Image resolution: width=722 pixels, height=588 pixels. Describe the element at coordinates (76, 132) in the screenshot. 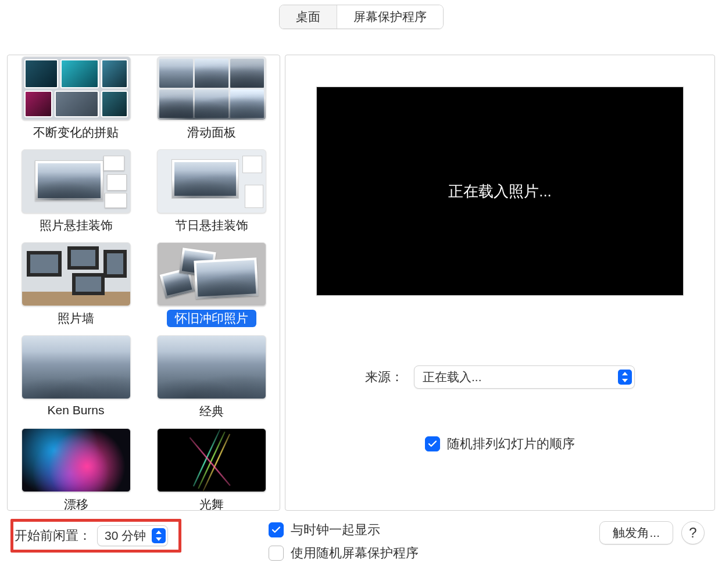

I see `saver-label: 不断变化的拼贴` at that location.